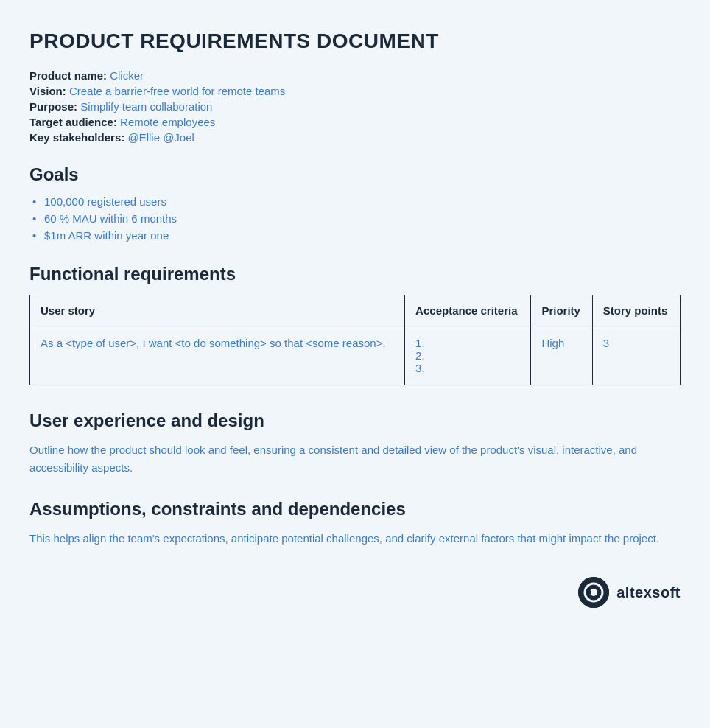 The width and height of the screenshot is (710, 728). Describe the element at coordinates (355, 356) in the screenshot. I see `table-row: As a <type of user>, I want <to do somet…` at that location.